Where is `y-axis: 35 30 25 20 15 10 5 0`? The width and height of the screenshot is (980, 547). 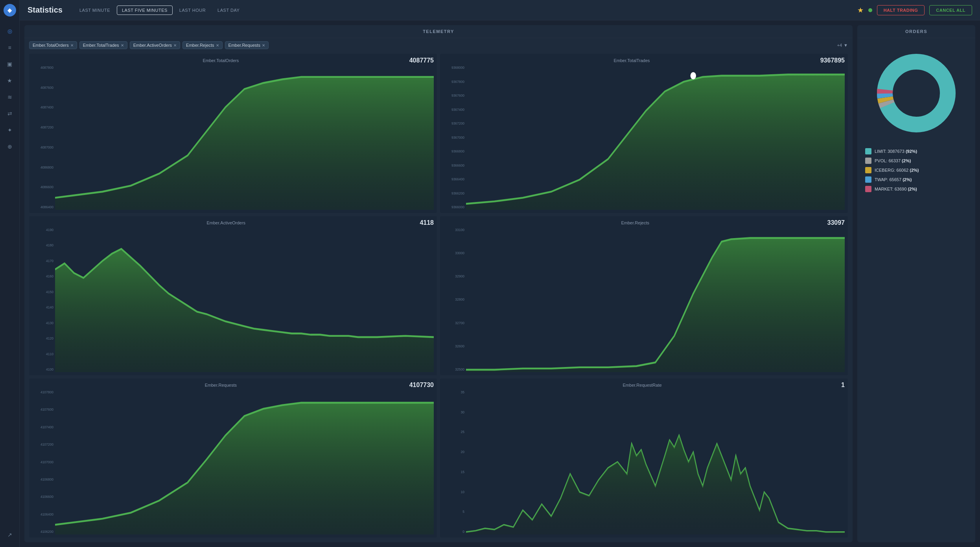
y-axis: 35 30 25 20 15 10 5 0 is located at coordinates (455, 462).